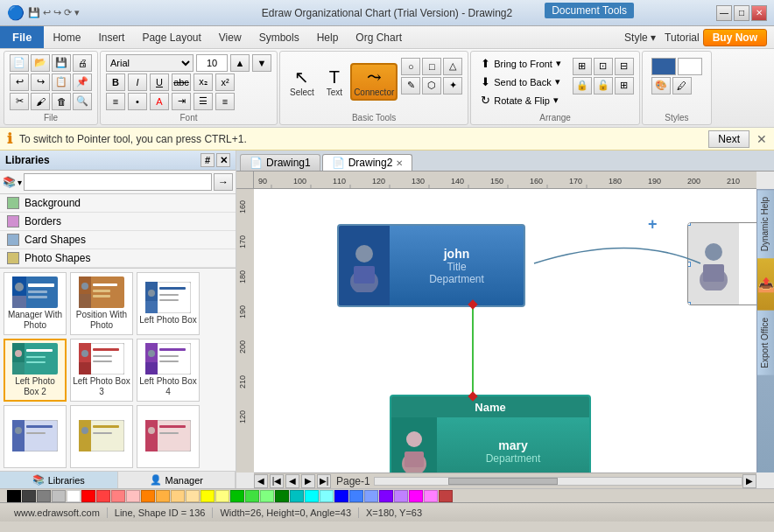  What do you see at coordinates (327, 37) in the screenshot?
I see `menu-help: Help` at bounding box center [327, 37].